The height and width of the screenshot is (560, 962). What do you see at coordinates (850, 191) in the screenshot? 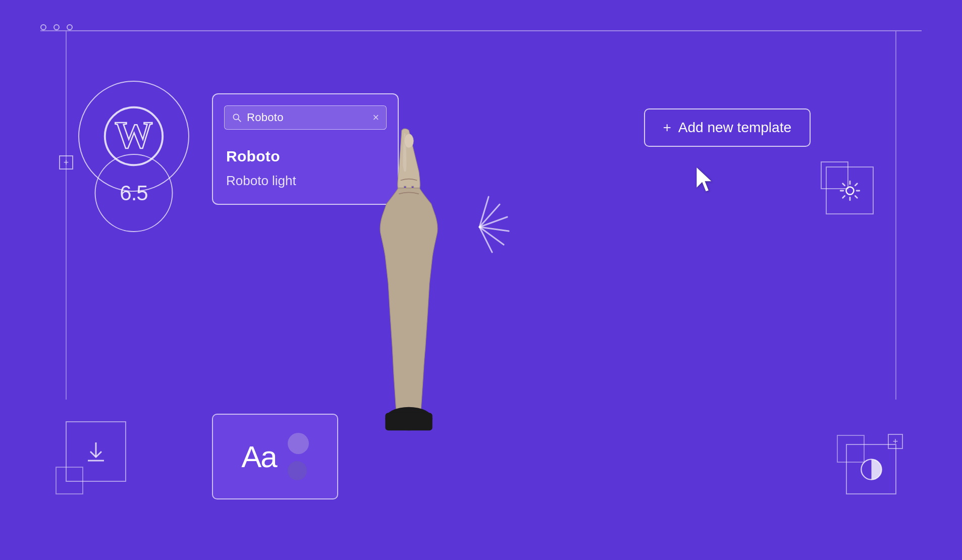
I see `gear-icon` at bounding box center [850, 191].